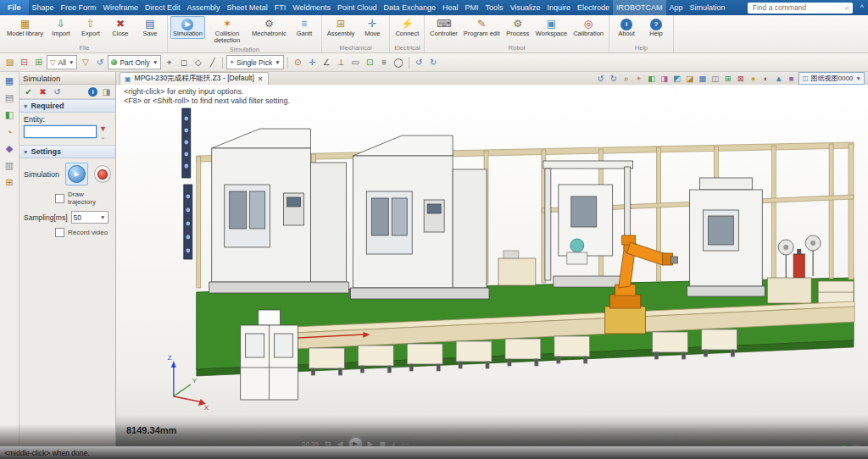  What do you see at coordinates (385, 63) in the screenshot?
I see `list-icon: ≡` at bounding box center [385, 63].